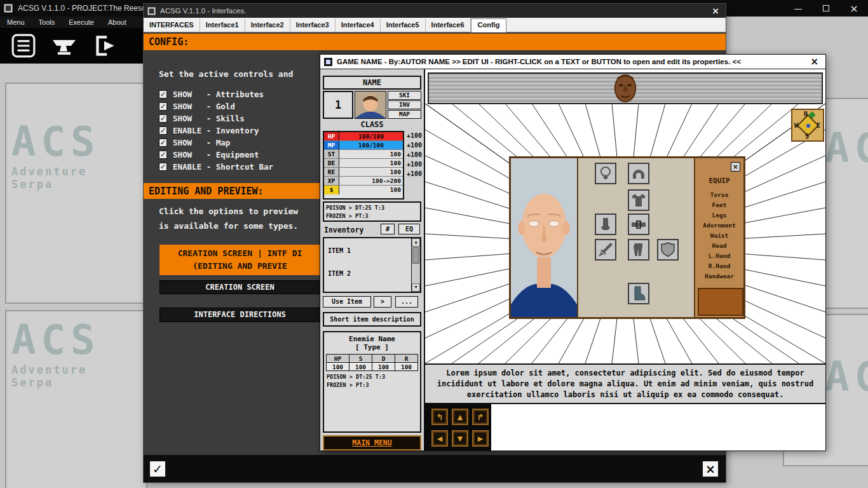  I want to click on inventory-title: Inventory, so click(344, 230).